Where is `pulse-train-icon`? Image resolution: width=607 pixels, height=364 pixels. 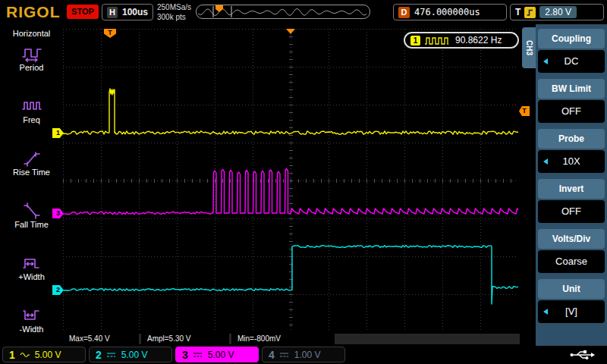
pulse-train-icon is located at coordinates (438, 41).